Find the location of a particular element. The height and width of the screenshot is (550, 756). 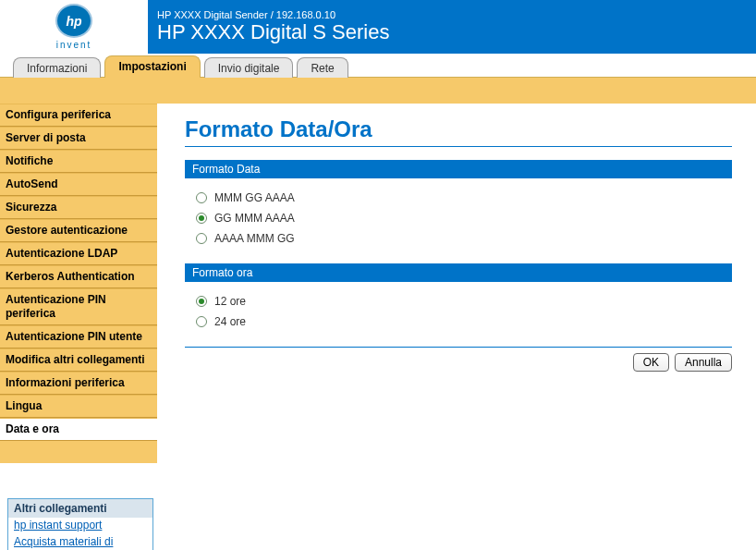

hp-logo-word: invent is located at coordinates (74, 44).